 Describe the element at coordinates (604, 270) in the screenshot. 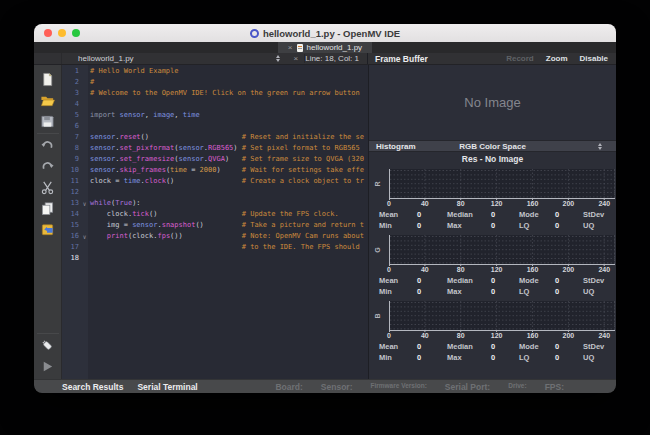

I see `tick-label: 240` at that location.